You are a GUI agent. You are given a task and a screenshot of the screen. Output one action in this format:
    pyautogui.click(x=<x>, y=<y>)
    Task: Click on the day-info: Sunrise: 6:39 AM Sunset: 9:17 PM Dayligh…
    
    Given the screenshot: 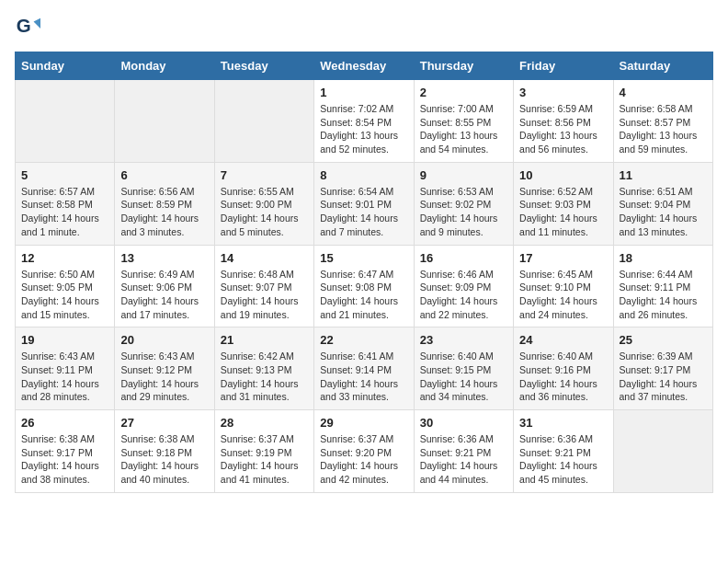 What is the action you would take?
    pyautogui.click(x=664, y=377)
    